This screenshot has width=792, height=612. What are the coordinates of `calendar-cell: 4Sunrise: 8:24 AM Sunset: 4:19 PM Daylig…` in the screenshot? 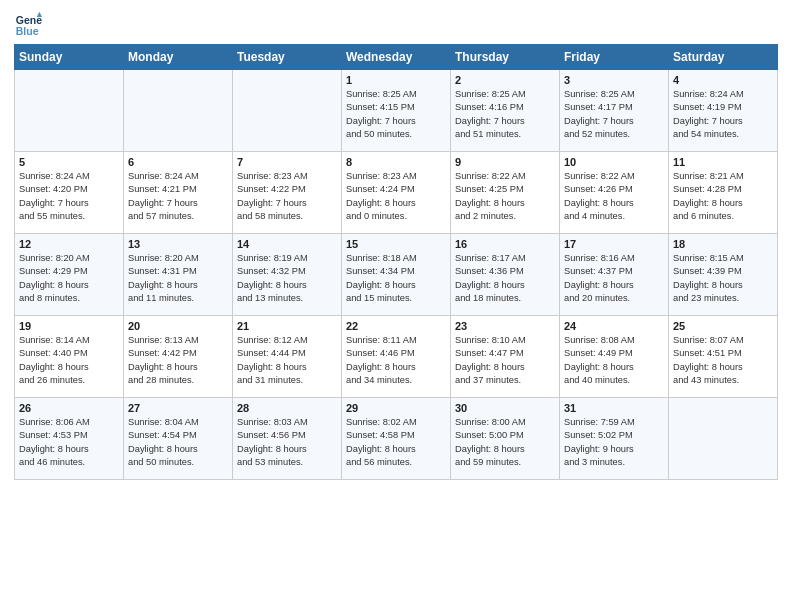 It's located at (724, 111).